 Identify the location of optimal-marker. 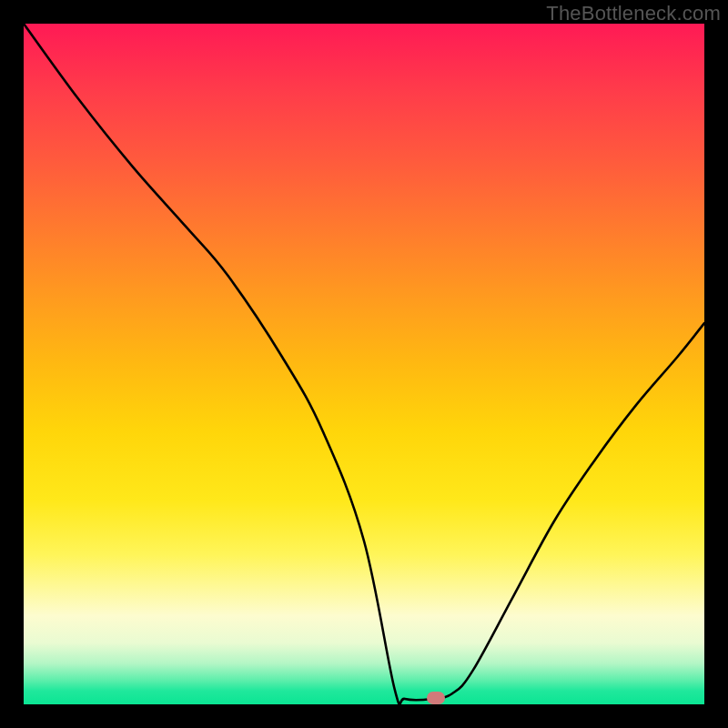
(436, 698).